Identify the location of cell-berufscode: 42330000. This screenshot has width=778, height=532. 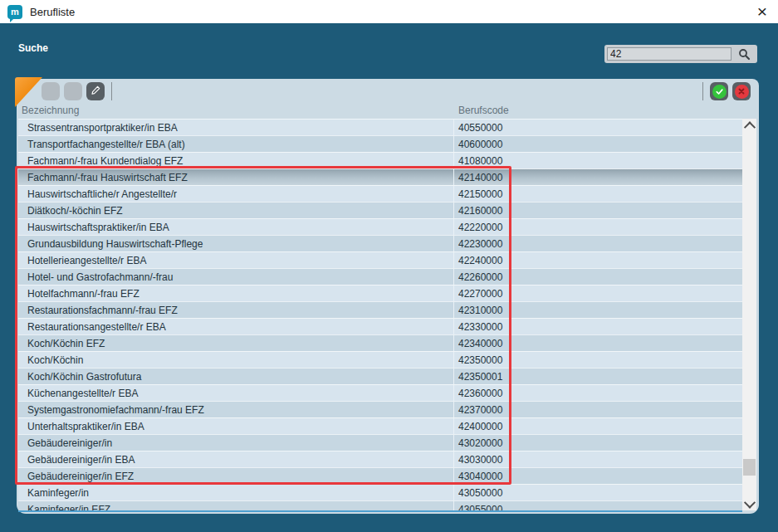
(478, 327).